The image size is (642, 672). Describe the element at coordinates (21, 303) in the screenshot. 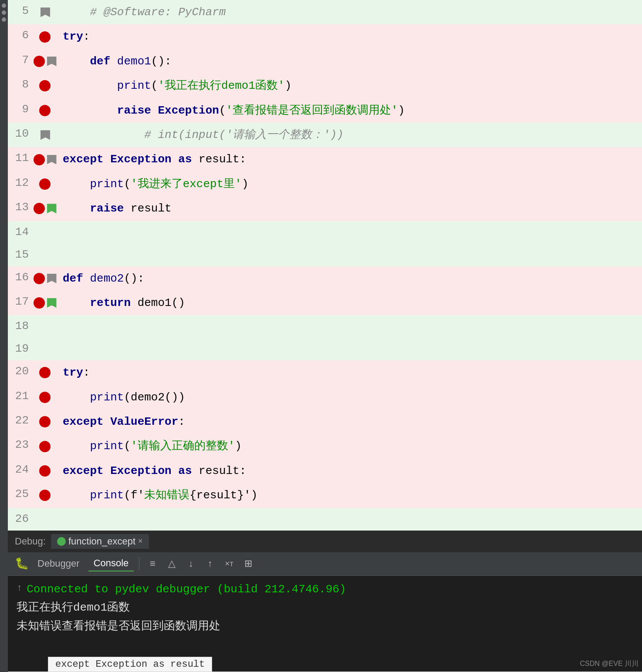

I see `line-number: 17` at that location.